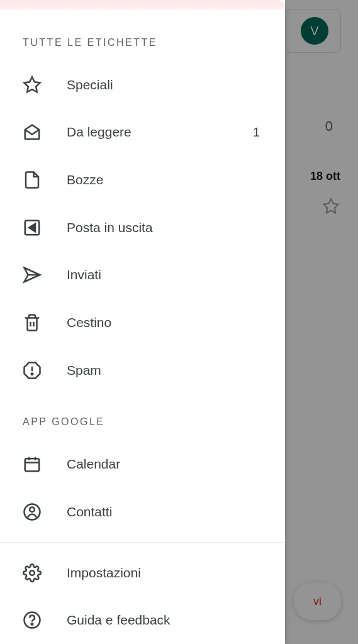  What do you see at coordinates (142, 370) in the screenshot?
I see `nav-spam: Spam` at bounding box center [142, 370].